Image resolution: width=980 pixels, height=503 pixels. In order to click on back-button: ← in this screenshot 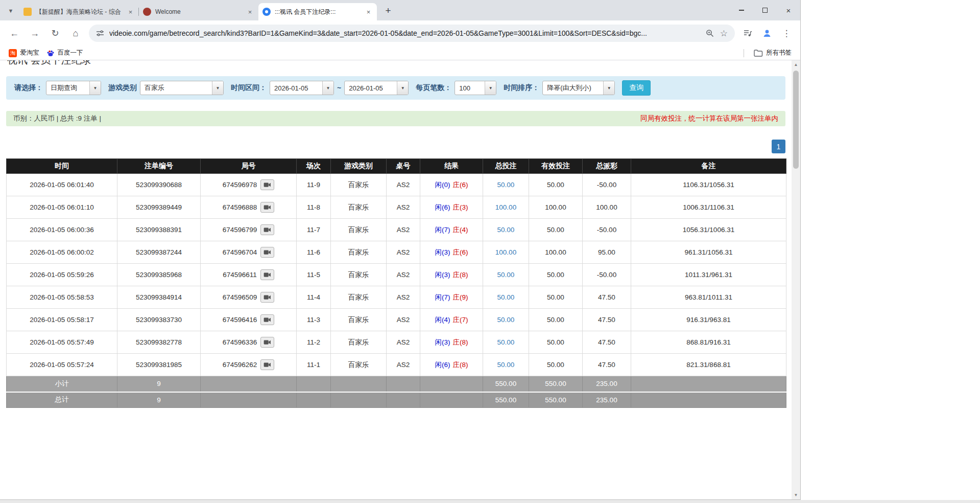, I will do `click(14, 33)`.